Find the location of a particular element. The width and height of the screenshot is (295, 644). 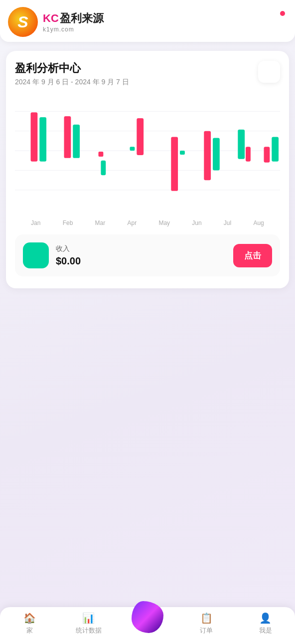

date-range: 2024 年 9 月 6 日 - 2024 年 9 月 7 日 is located at coordinates (72, 82).